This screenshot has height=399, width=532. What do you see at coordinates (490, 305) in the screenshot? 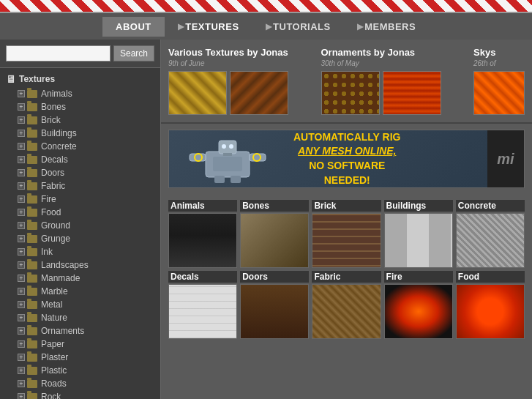
I see `grid-cell-food: Food` at bounding box center [490, 305].